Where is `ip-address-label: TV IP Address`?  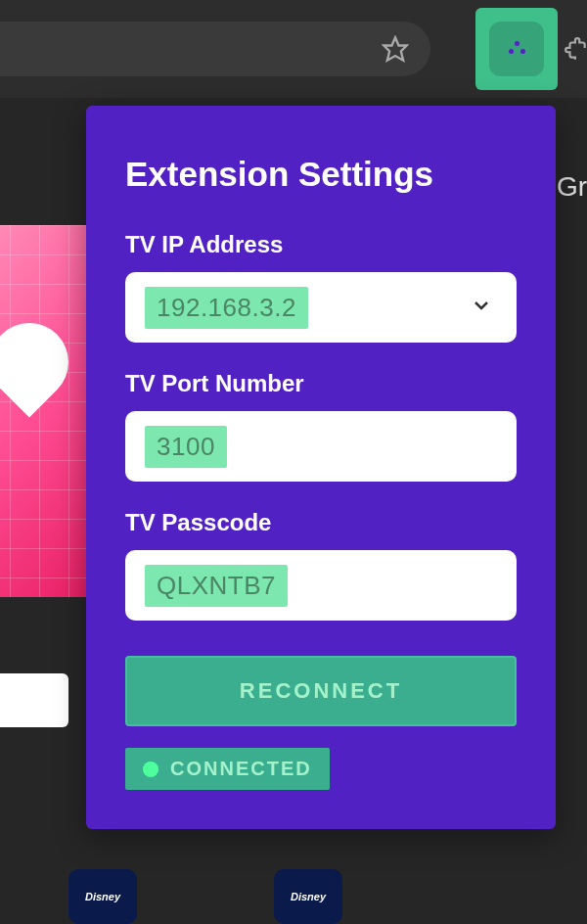 ip-address-label: TV IP Address is located at coordinates (321, 245).